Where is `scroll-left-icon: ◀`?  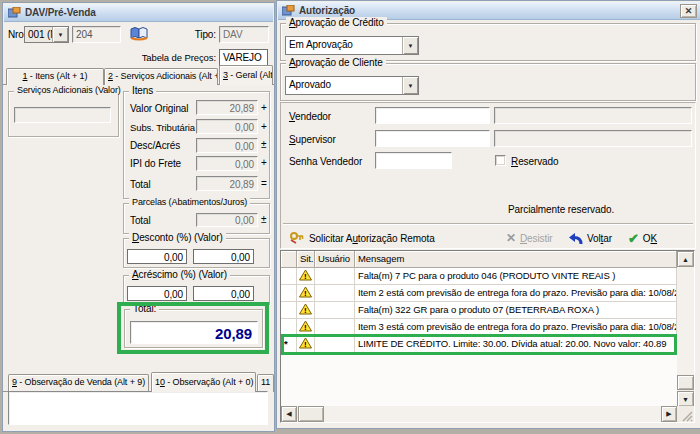
scroll-left-icon: ◀ is located at coordinates (289, 414).